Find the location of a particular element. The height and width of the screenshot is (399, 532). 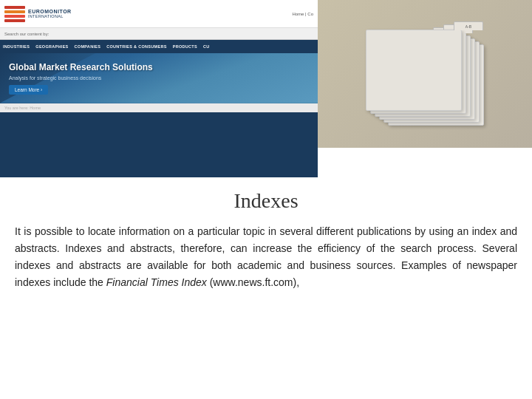

hero-subtitle: Analysis for strategic business decision… is located at coordinates (159, 78).